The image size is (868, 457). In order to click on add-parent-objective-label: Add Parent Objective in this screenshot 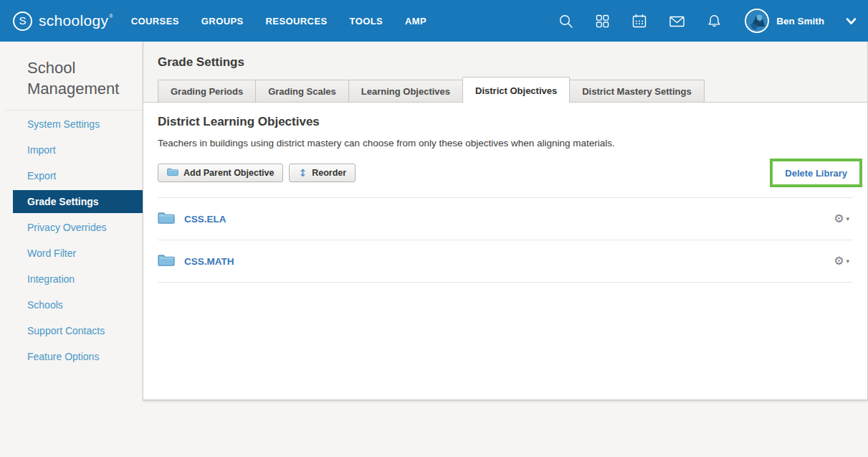, I will do `click(229, 173)`.